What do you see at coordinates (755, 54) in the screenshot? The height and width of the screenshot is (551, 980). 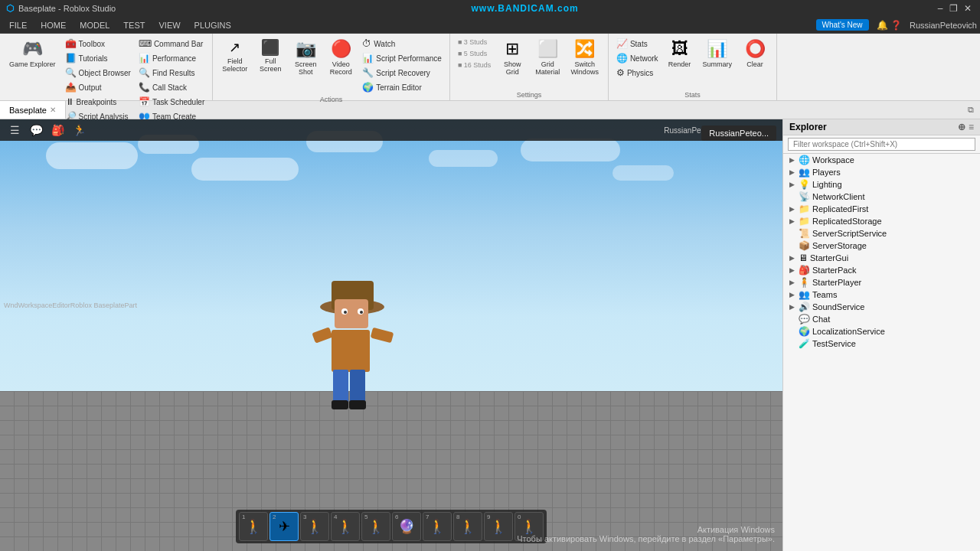 I see `clear-button: ⭕ Clear` at bounding box center [755, 54].